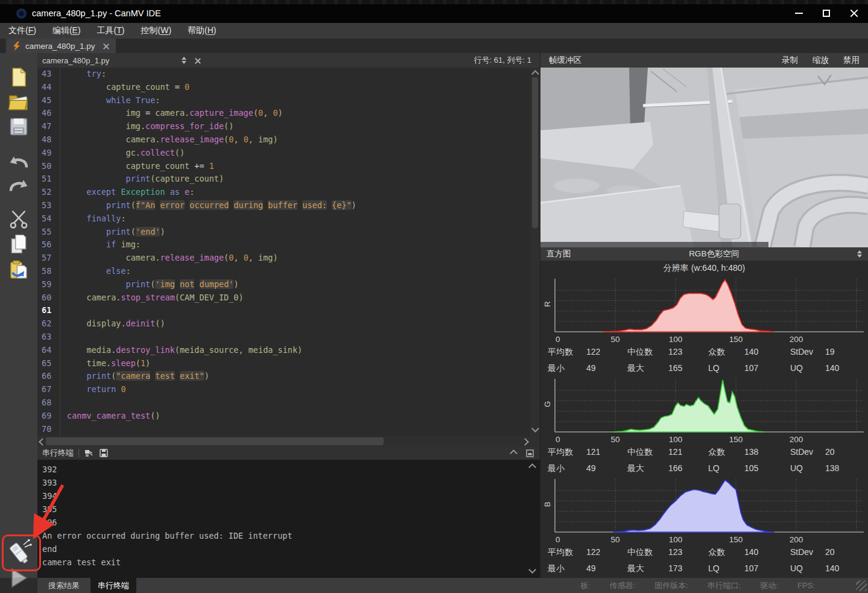 This screenshot has height=593, width=868. I want to click on code-line-57: 57 camera.release_image(0, 0, img), so click(288, 258).